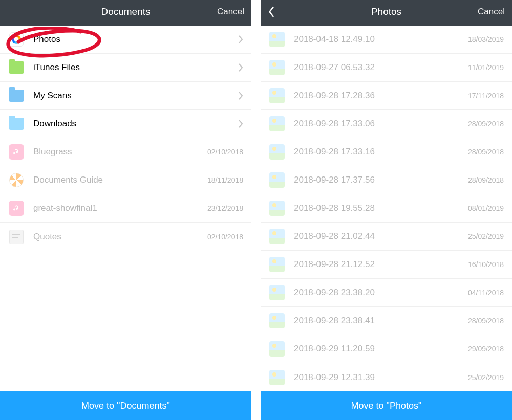 This screenshot has width=512, height=420. I want to click on list-item: 2018-04-18 12.49.1018/03/2019, so click(386, 40).